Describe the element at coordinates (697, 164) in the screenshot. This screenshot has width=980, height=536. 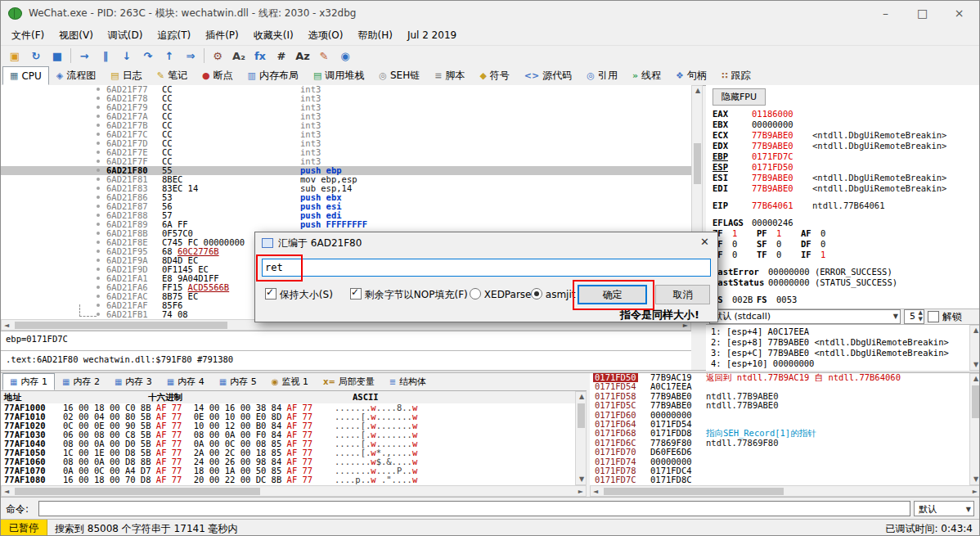
I see `disasm-vscroll-thumb` at that location.